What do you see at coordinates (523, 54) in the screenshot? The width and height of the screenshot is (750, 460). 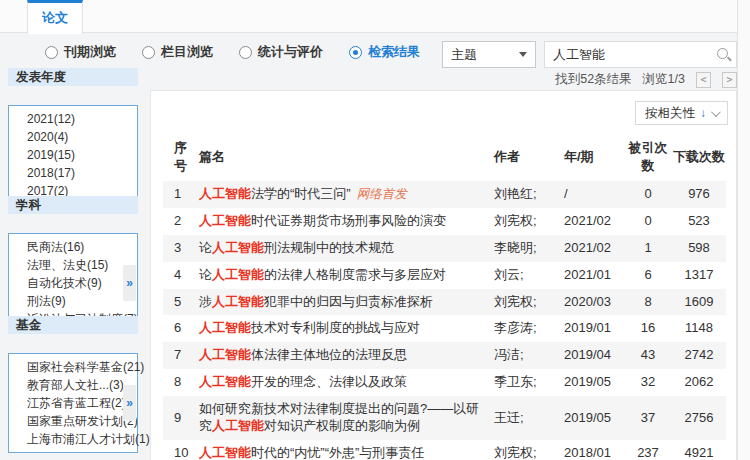 I see `chevron-down-icon` at bounding box center [523, 54].